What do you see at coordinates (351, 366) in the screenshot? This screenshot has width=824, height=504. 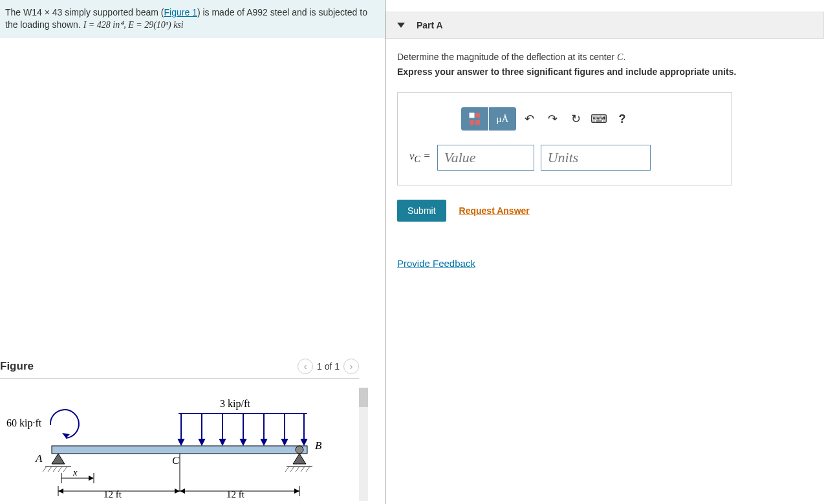 I see `figure-next-button: ›` at bounding box center [351, 366].